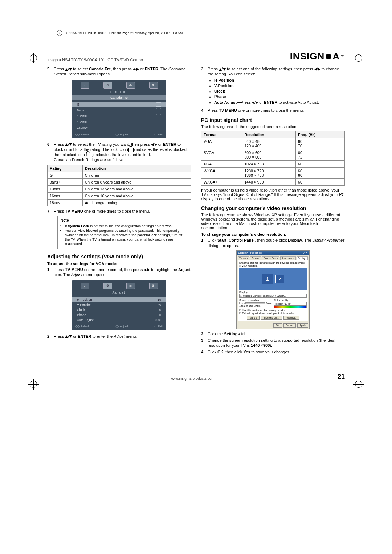 This screenshot has width=392, height=554. What do you see at coordinates (271, 258) in the screenshot?
I see `tab-screensaver: Screen Saver` at bounding box center [271, 258].